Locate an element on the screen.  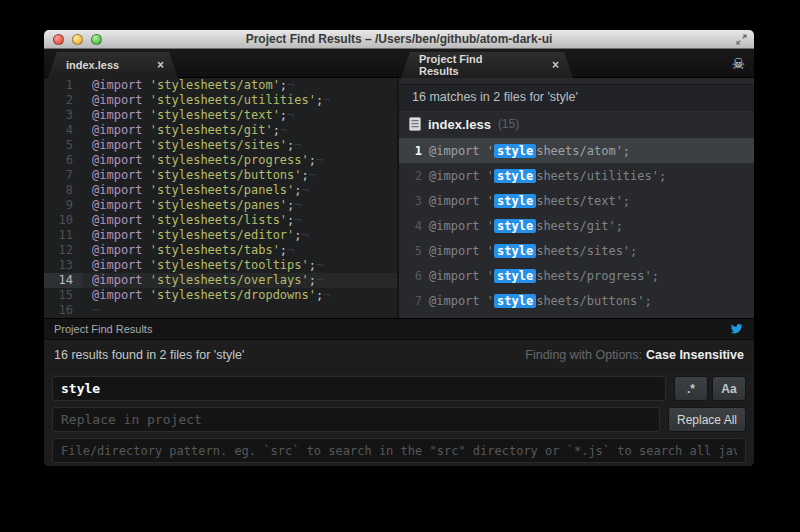
options-value: Case Insensitive is located at coordinates (695, 355).